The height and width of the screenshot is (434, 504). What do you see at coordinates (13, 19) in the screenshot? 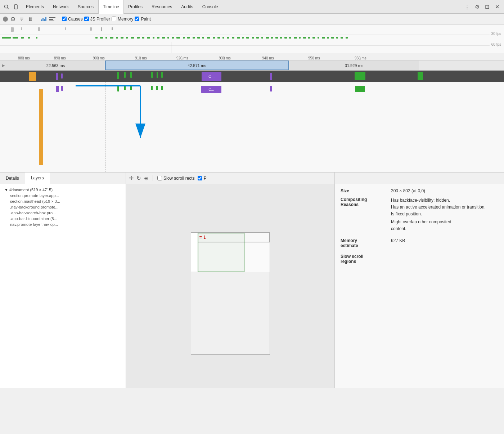
I see `stop-button` at bounding box center [13, 19].